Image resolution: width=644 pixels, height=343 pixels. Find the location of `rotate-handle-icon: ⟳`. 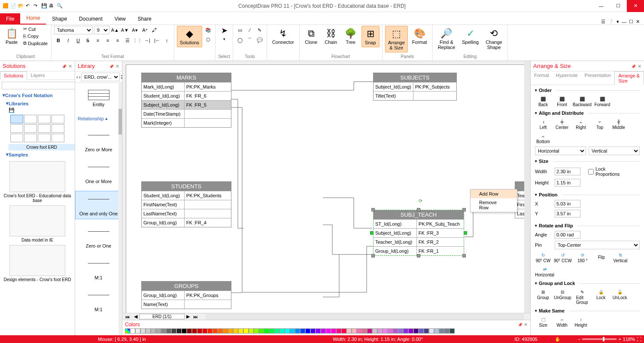

rotate-handle-icon: ⟳ is located at coordinates (421, 201).